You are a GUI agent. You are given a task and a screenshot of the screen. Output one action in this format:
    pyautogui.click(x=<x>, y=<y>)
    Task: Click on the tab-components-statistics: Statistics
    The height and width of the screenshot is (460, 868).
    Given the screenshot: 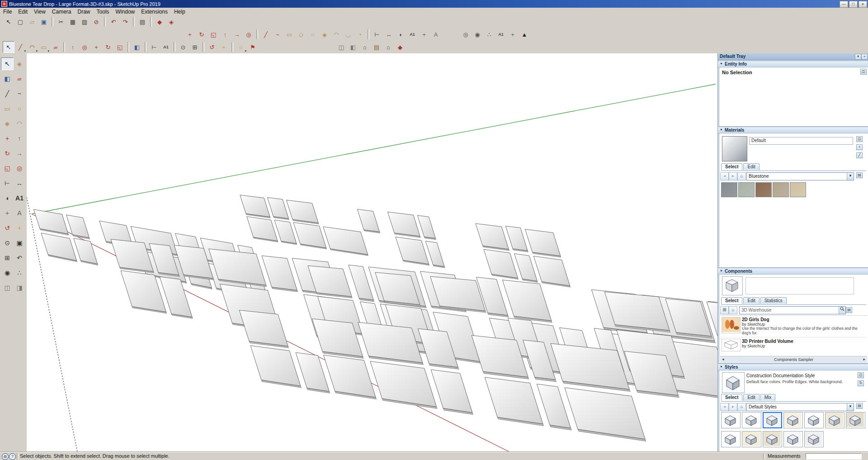 What is the action you would take?
    pyautogui.click(x=774, y=300)
    